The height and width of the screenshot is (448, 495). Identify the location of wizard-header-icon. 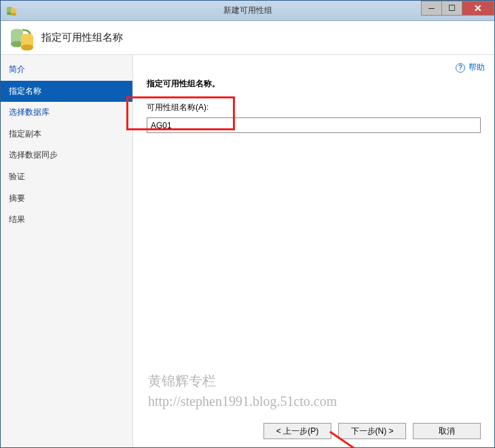
(21, 38).